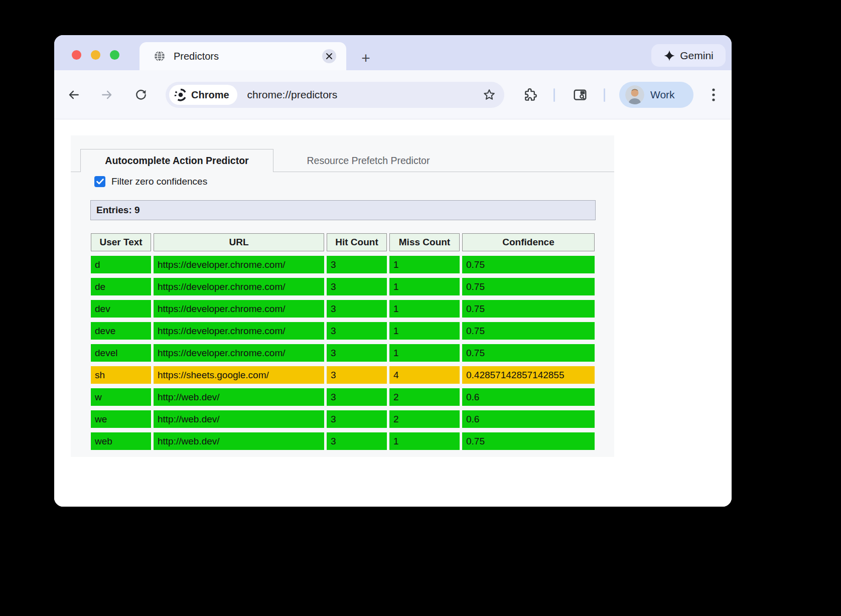 The width and height of the screenshot is (841, 616). I want to click on table-cell-url: https://sheets.google.com/, so click(239, 375).